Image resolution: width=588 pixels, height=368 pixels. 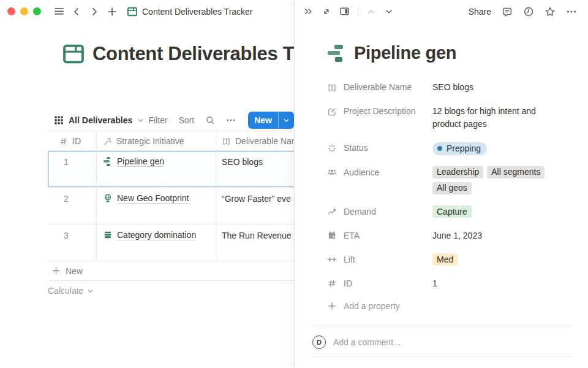 I want to click on column-header-initiative: Strategic Initiative, so click(x=157, y=141).